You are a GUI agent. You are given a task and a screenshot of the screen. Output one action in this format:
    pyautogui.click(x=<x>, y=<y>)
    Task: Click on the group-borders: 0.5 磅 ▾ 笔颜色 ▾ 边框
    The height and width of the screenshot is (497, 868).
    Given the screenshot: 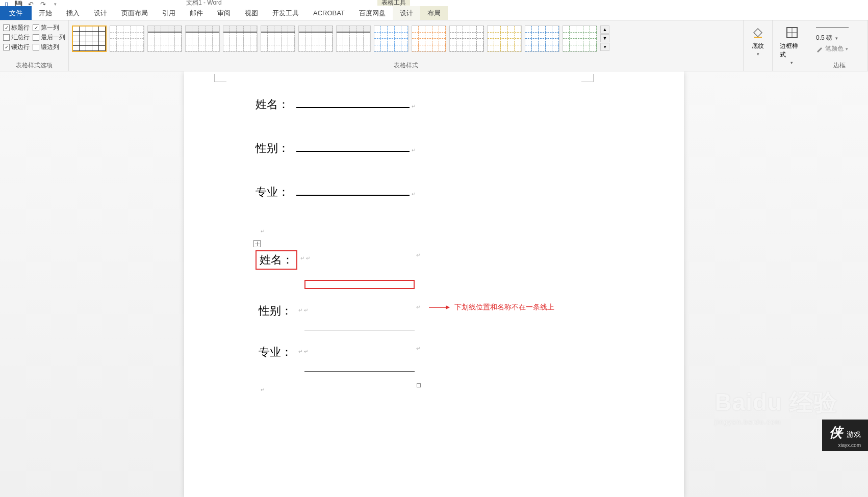 What is the action you would take?
    pyautogui.click(x=839, y=46)
    